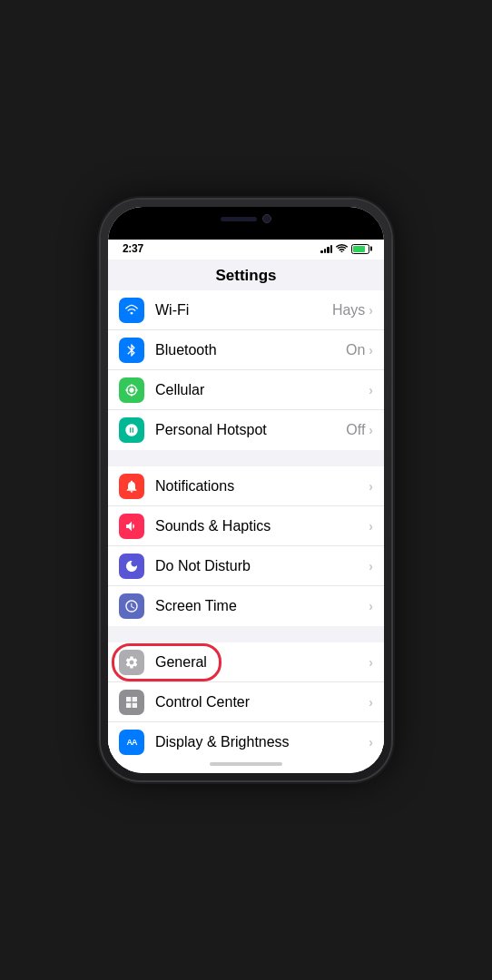 The width and height of the screenshot is (492, 980). I want to click on notifications-section: Notifications › Sounds & Haptics ›, so click(246, 546).